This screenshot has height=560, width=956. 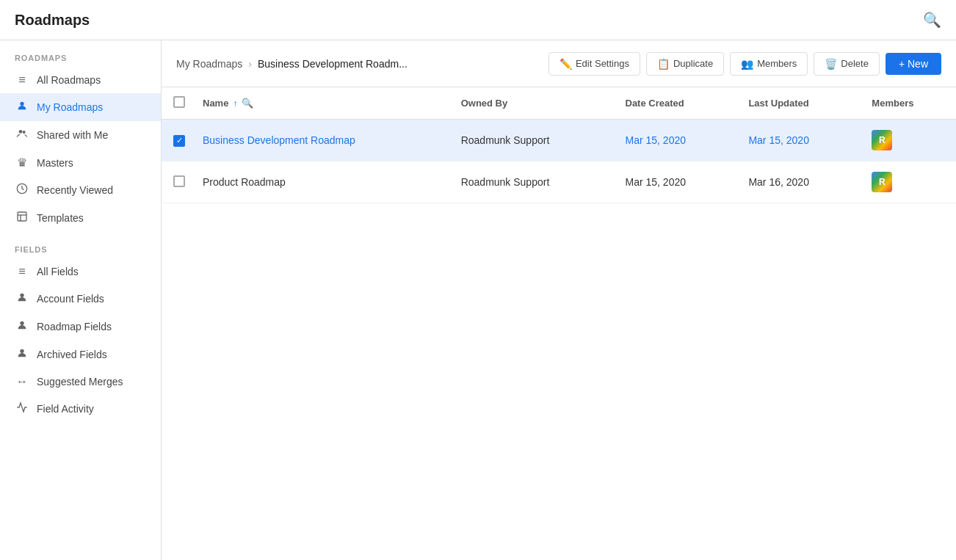 I want to click on select-all-checkbox, so click(x=179, y=102).